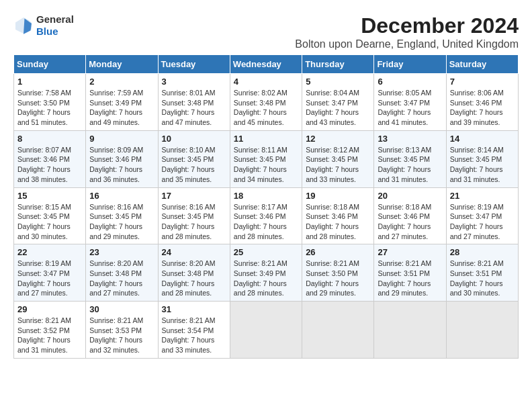  What do you see at coordinates (193, 102) in the screenshot?
I see `calendar-cell: 3Sunrise: 8:01 AM Sunset: 3:48 PM Daylig…` at bounding box center [193, 102].